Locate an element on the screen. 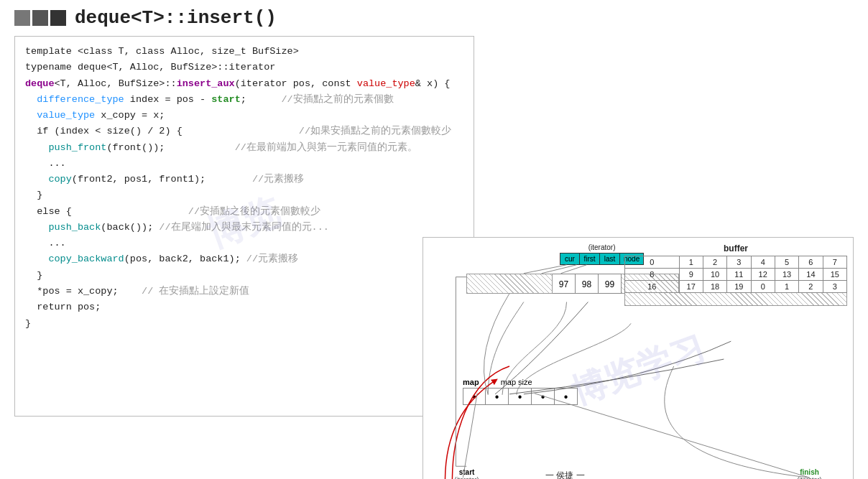 The height and width of the screenshot is (479, 868). map-cell-3: • is located at coordinates (520, 396).